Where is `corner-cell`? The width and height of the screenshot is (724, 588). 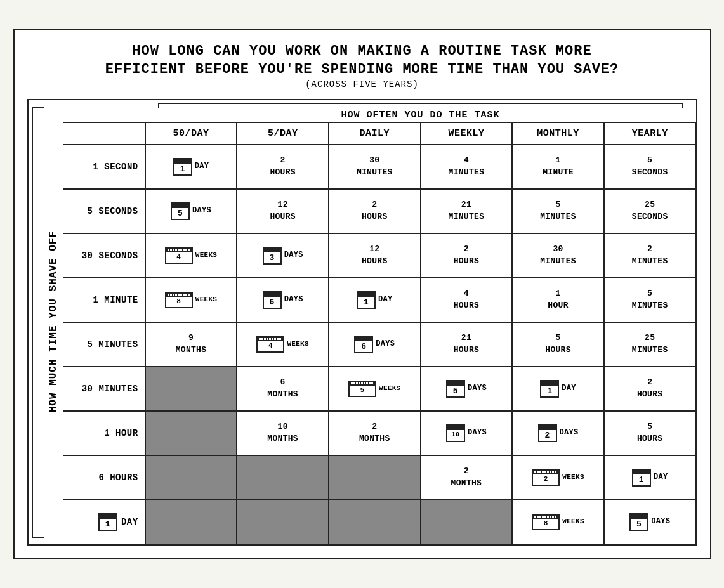
corner-cell is located at coordinates (104, 133).